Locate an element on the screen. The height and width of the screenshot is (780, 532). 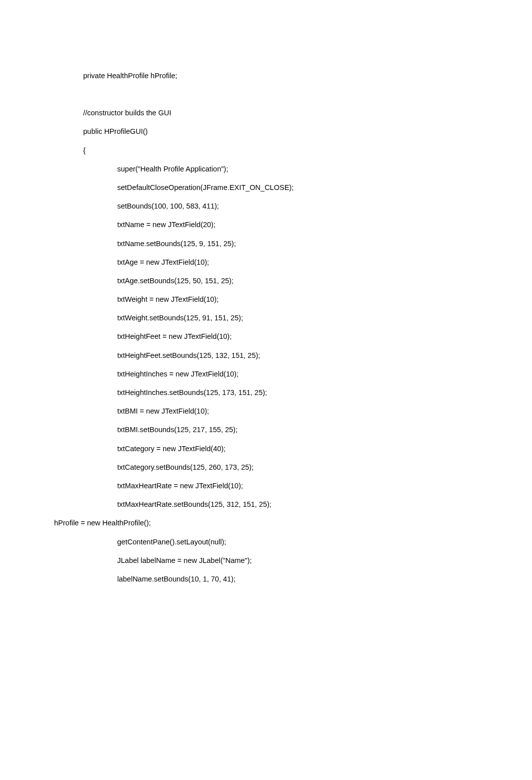
code-line: txtAge.setBounds(125, 50, 151, 25); is located at coordinates (293, 281).